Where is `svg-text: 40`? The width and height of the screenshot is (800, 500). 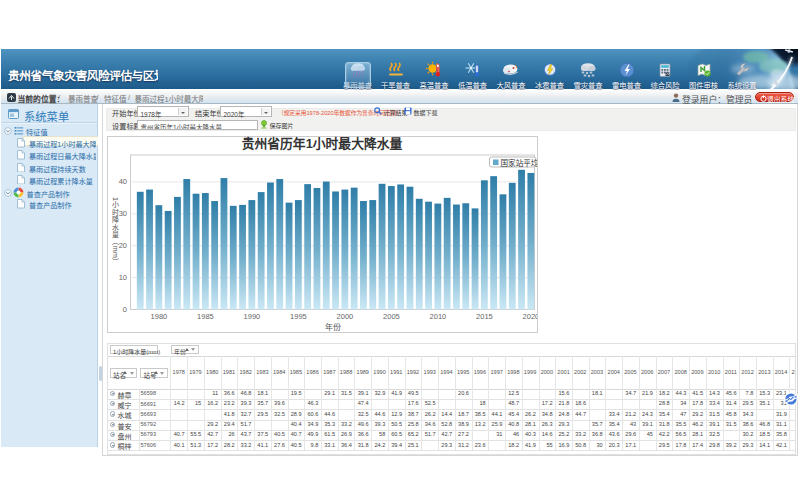 svg-text: 40 is located at coordinates (123, 182).